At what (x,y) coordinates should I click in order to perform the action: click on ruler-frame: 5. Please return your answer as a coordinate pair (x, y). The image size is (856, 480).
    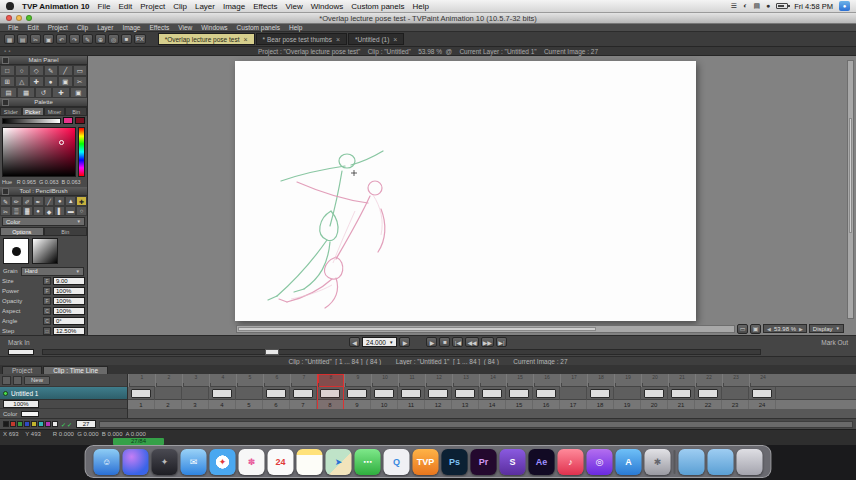
    Looking at the image, I should click on (250, 380).